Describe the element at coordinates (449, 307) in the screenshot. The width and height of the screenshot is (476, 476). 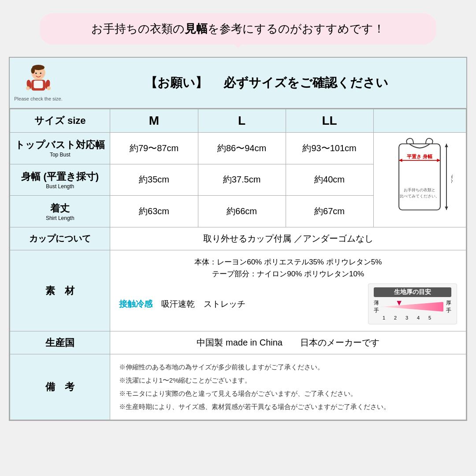
I see `thick-label: 厚 手` at that location.